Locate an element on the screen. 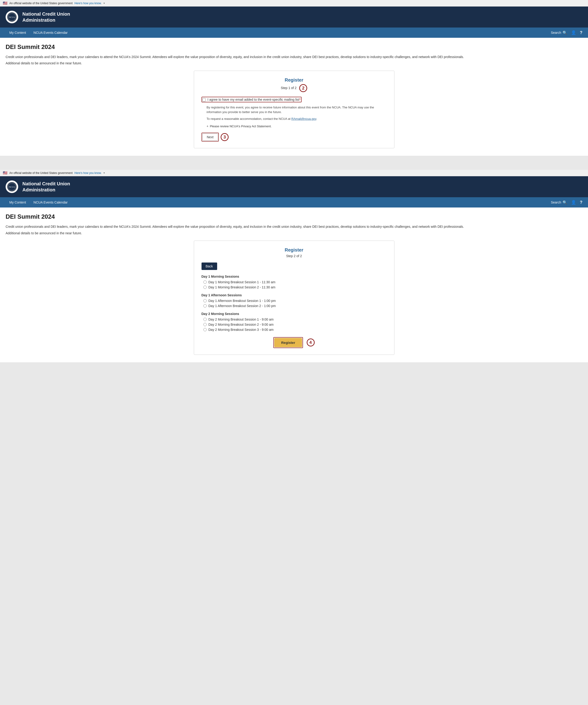 The image size is (588, 705). search-label-2: Search is located at coordinates (556, 202).